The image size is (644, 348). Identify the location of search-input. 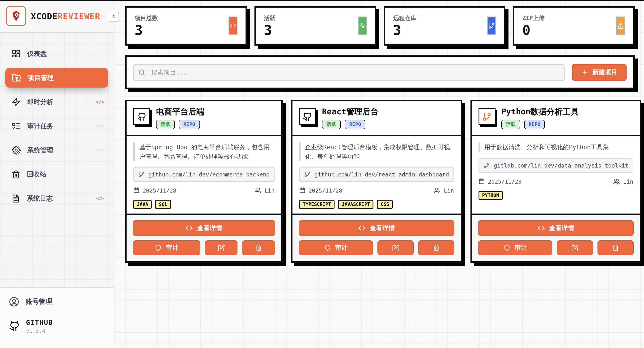
(349, 72).